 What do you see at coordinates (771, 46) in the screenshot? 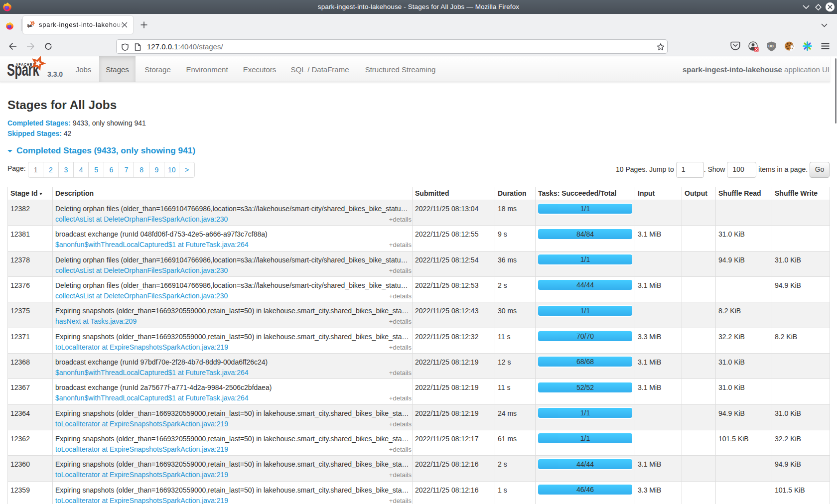
I see `svg-text: UO` at bounding box center [771, 46].